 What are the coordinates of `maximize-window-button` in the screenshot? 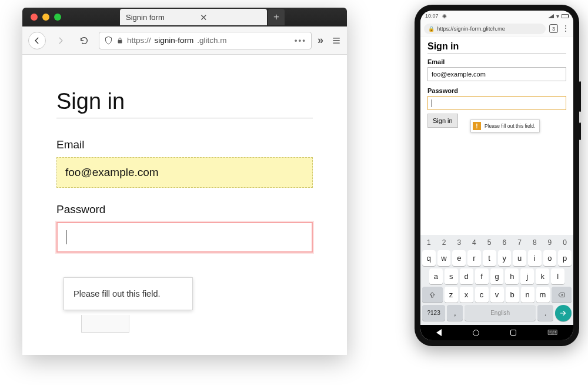 It's located at (58, 17).